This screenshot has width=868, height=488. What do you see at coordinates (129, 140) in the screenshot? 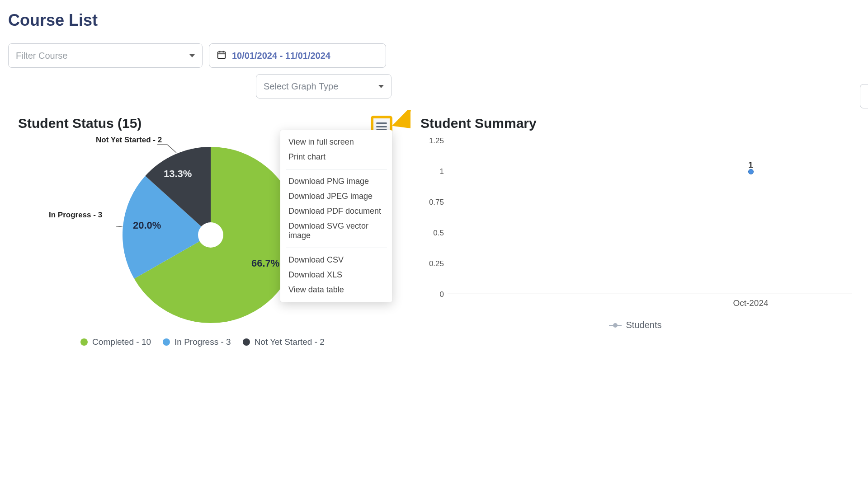
I see `callout-not-started: Not Yet Started - 2` at bounding box center [129, 140].